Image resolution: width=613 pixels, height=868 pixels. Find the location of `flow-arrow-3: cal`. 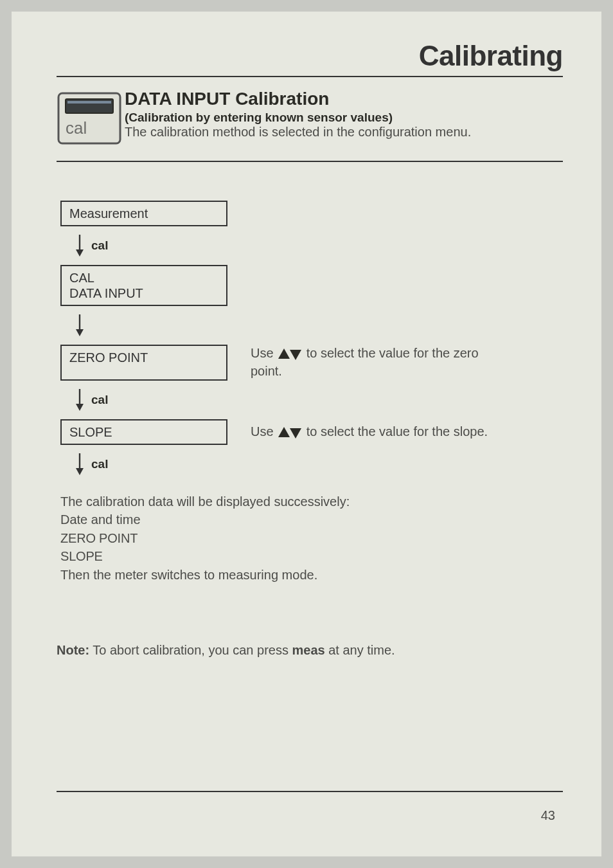

flow-arrow-3: cal is located at coordinates (319, 400).